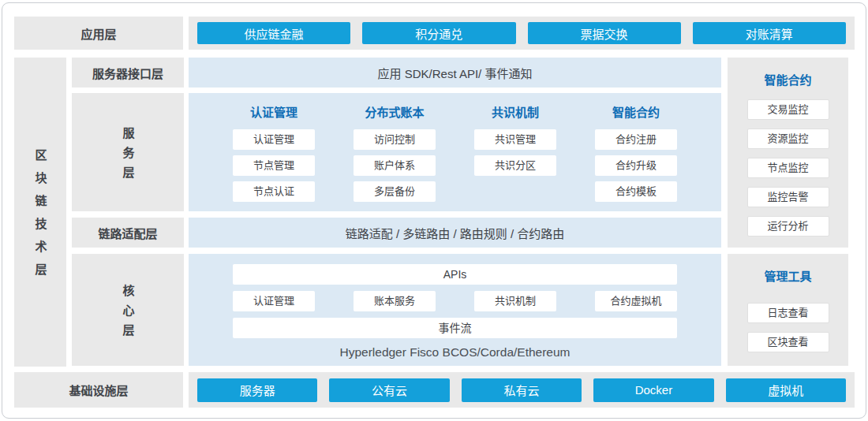 The height and width of the screenshot is (421, 868). What do you see at coordinates (515, 301) in the screenshot?
I see `core-module: 共识机制` at bounding box center [515, 301].